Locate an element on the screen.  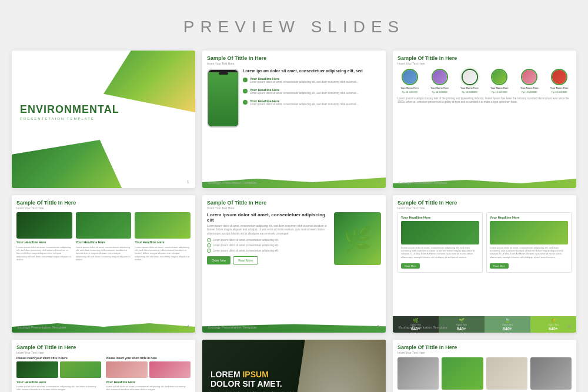
stat-block-2: 🌱 Option Text 840+ is located at coordinates (462, 324).